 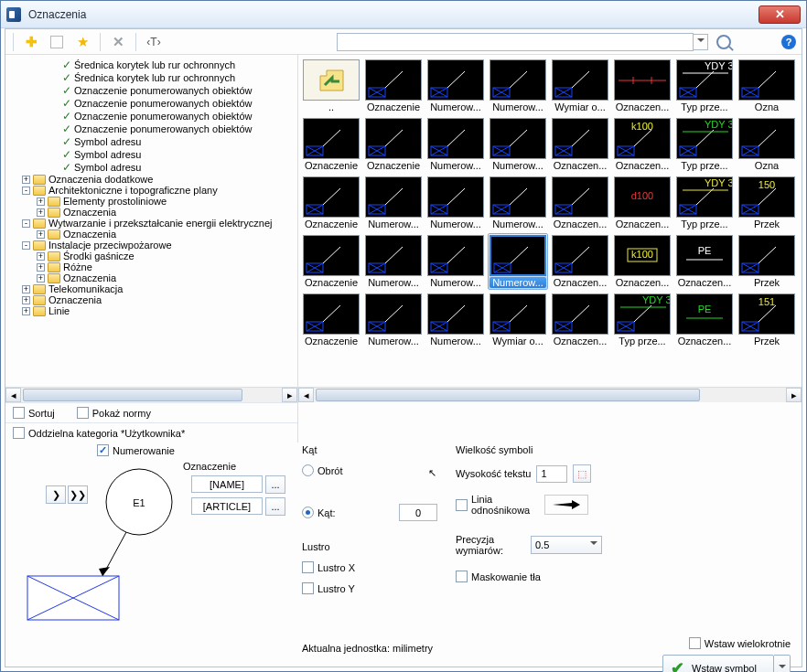 What do you see at coordinates (724, 42) in the screenshot?
I see `search-button` at bounding box center [724, 42].